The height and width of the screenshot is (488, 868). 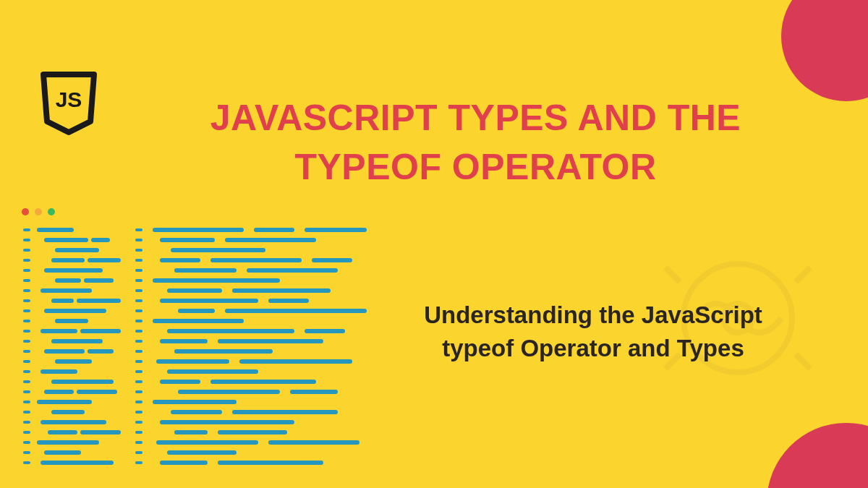 What do you see at coordinates (69, 100) in the screenshot?
I see `svg-text: JS` at bounding box center [69, 100].